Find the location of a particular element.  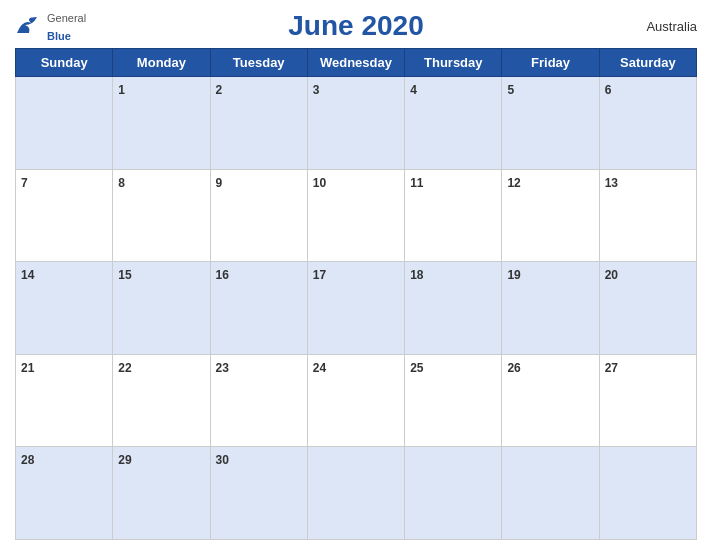

day-number: 30 is located at coordinates (222, 460).